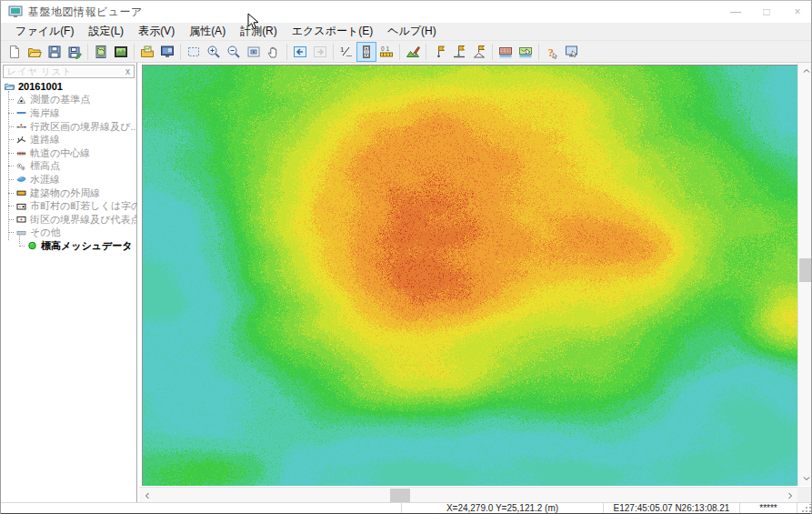 This screenshot has width=812, height=514. Describe the element at coordinates (69, 206) in the screenshot. I see `layer-item-town-boundary: 市町村の町若しくは字の...` at that location.